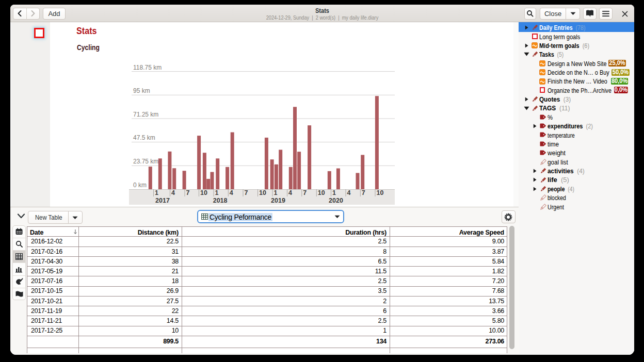 This screenshot has height=362, width=644. Describe the element at coordinates (146, 114) in the screenshot. I see `svg-text: 71.25 km` at that location.